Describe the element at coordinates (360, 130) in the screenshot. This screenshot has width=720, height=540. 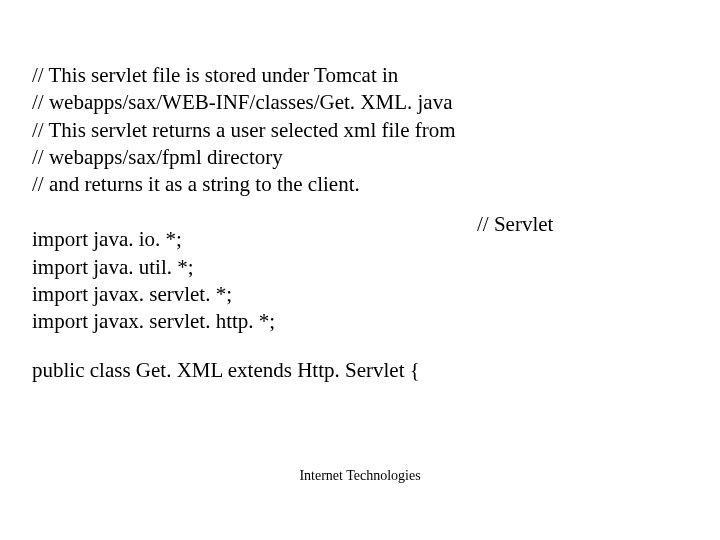
I see `comment-line: // This servlet returns a user selected …` at that location.